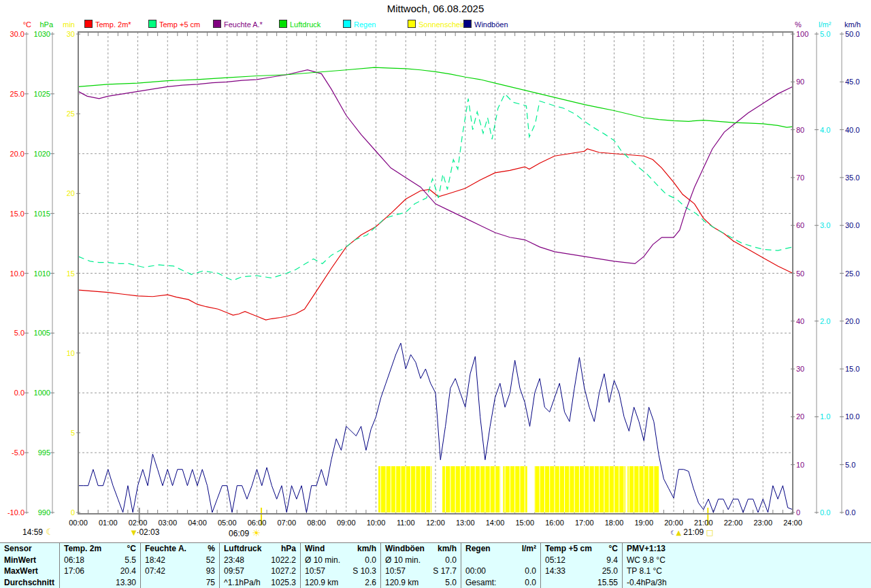 This screenshot has width=871, height=588. Describe the element at coordinates (48, 532) in the screenshot. I see `moonrise-icon: ☾` at that location.